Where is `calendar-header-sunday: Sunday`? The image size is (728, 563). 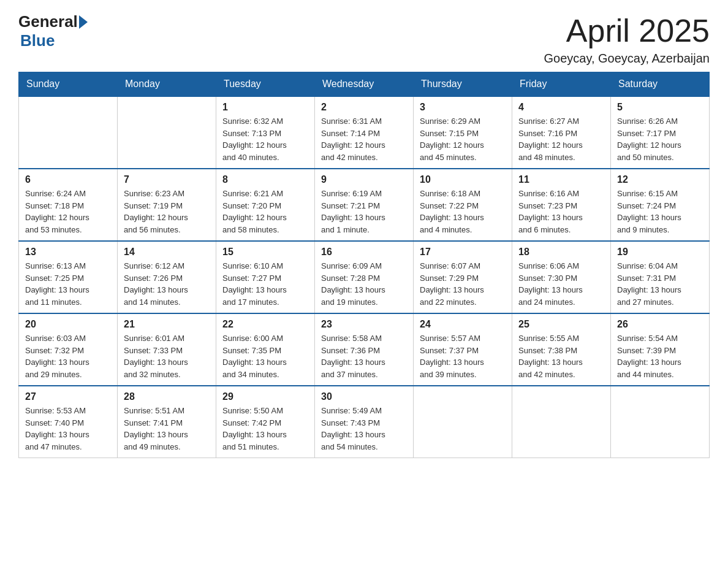
calendar-header-sunday: Sunday is located at coordinates (69, 85).